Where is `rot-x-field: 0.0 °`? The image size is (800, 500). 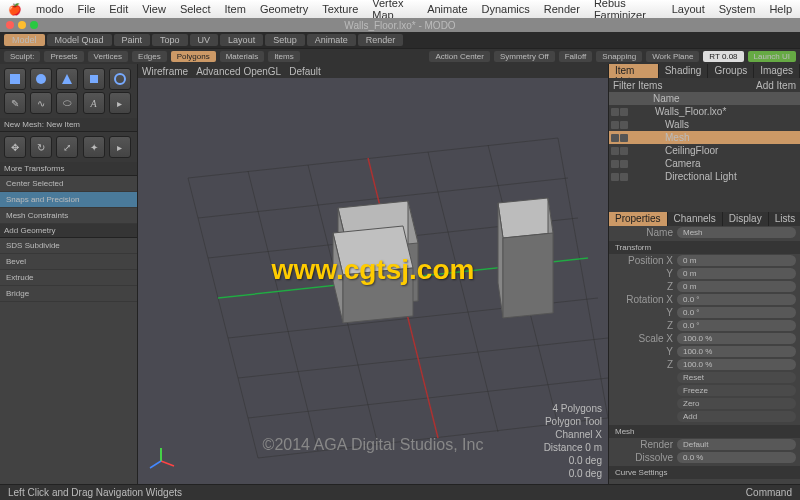 rot-x-field: 0.0 ° is located at coordinates (736, 300).